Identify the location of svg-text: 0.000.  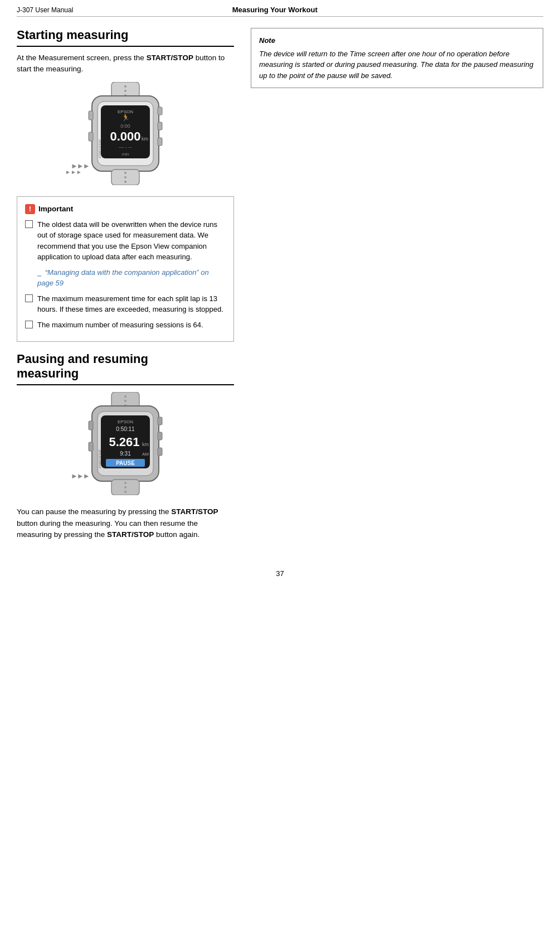
(125, 136).